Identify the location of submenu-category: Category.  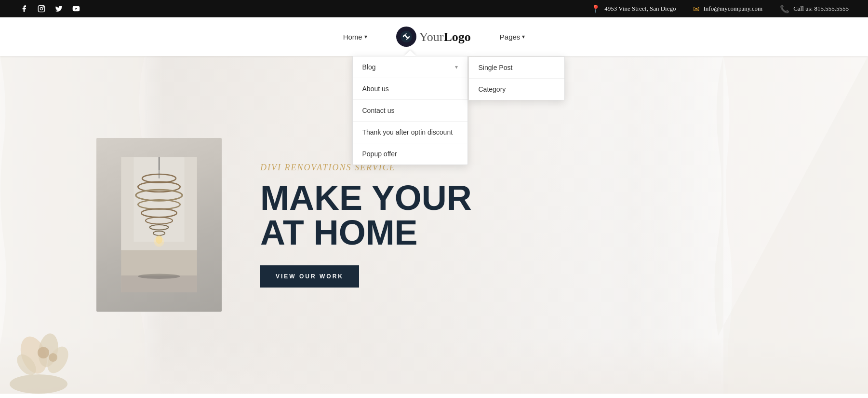
(517, 89).